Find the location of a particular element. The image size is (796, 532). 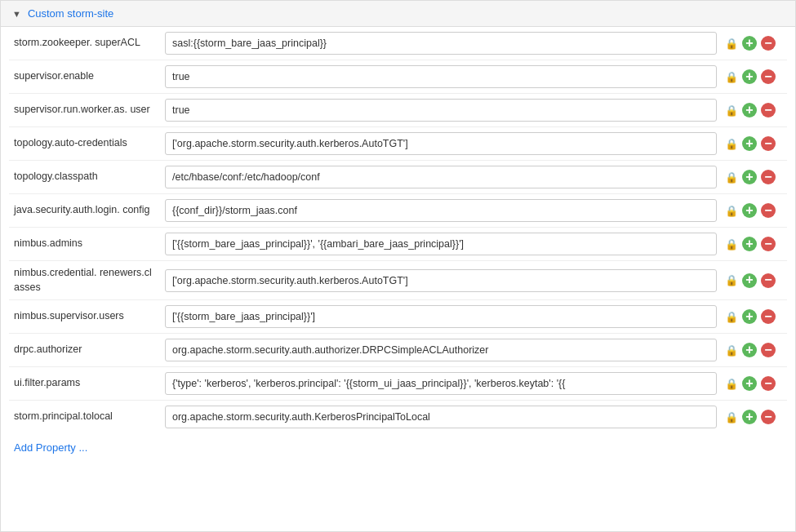

table-row: supervisor.run.worker.as. user🔒 is located at coordinates (398, 111).